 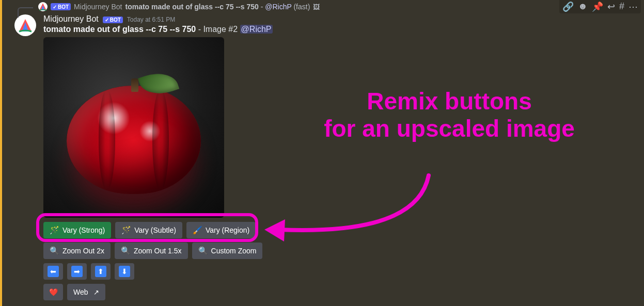 I want to click on bot-badge-reply: ✓ BOT, so click(x=61, y=7).